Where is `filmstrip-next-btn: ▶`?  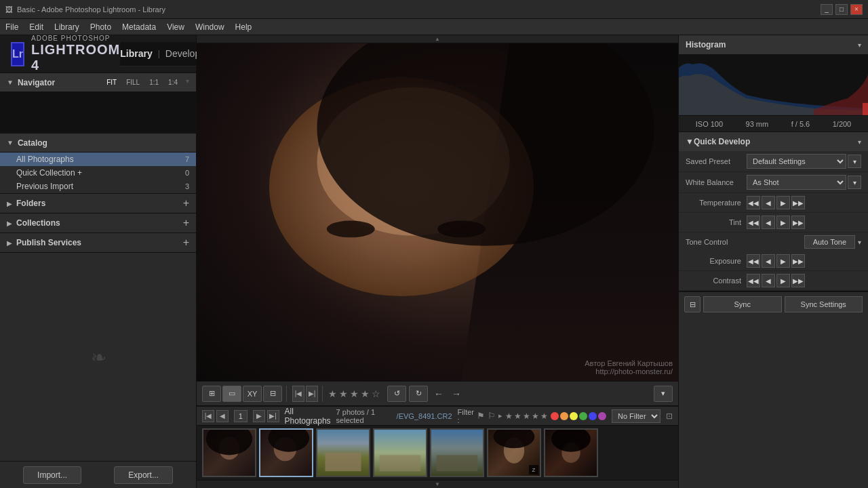 filmstrip-next-btn: ▶ is located at coordinates (259, 416).